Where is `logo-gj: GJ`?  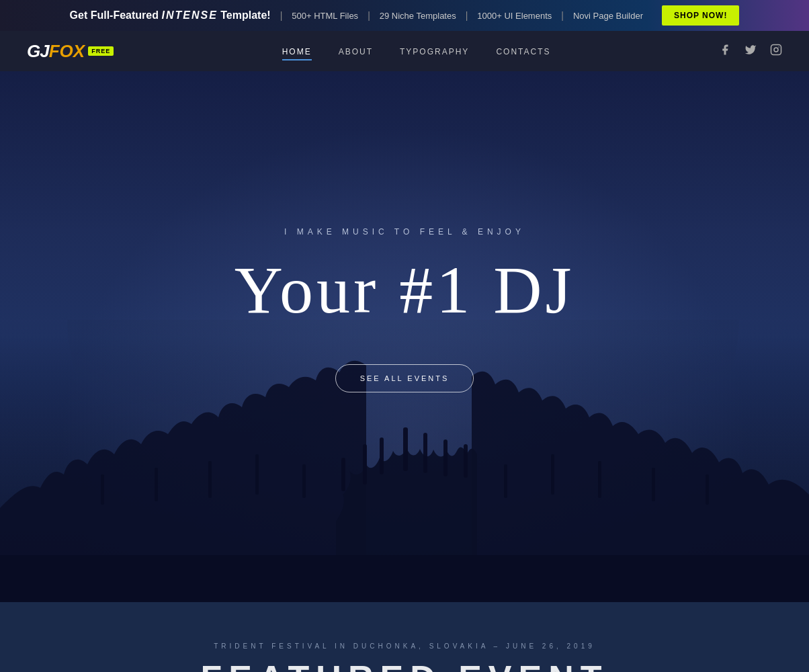 logo-gj: GJ is located at coordinates (38, 51).